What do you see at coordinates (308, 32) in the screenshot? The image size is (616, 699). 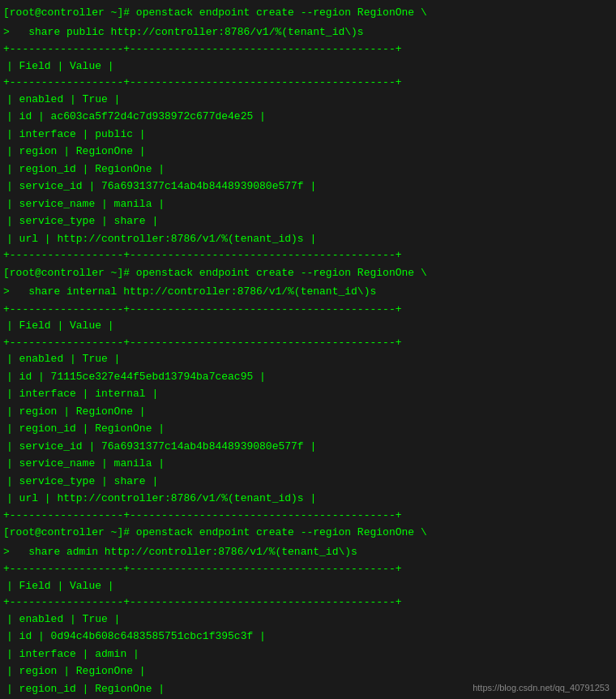 I see `cmd-line-1b: > share public http://controller:8786/v1…` at bounding box center [308, 32].